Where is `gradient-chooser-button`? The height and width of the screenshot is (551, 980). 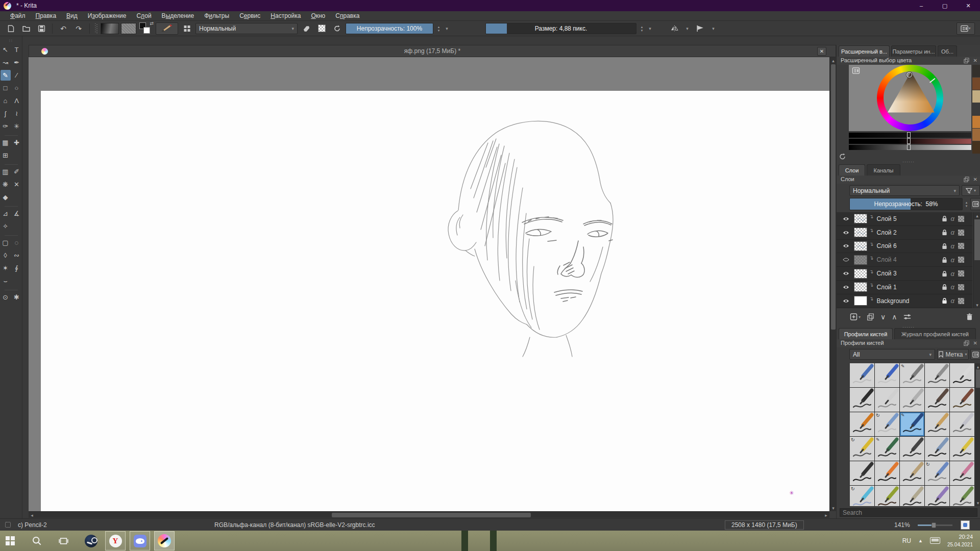 gradient-chooser-button is located at coordinates (110, 29).